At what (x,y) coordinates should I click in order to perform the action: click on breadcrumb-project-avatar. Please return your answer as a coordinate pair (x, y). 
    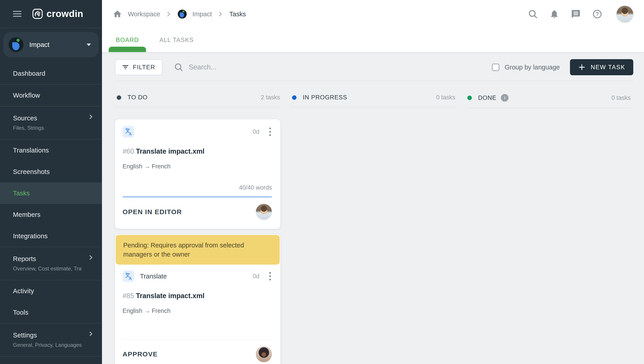
    Looking at the image, I should click on (182, 14).